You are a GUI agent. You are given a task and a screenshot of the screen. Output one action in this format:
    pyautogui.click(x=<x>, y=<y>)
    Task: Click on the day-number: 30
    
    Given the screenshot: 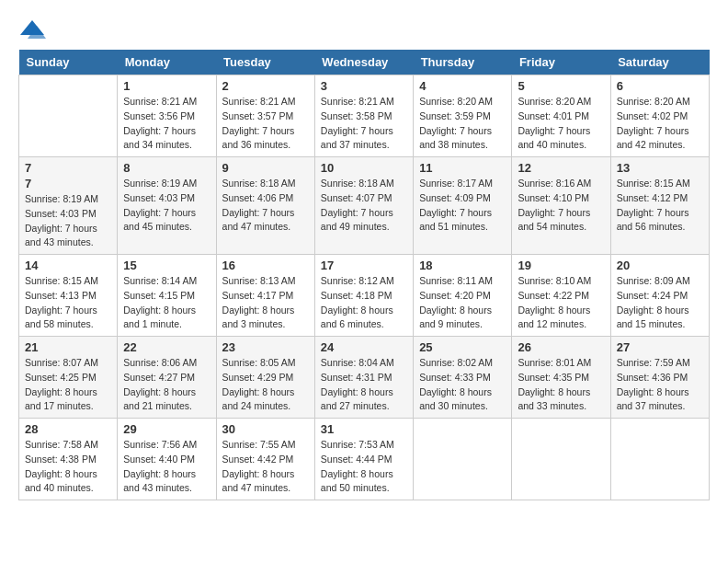 What is the action you would take?
    pyautogui.click(x=266, y=429)
    